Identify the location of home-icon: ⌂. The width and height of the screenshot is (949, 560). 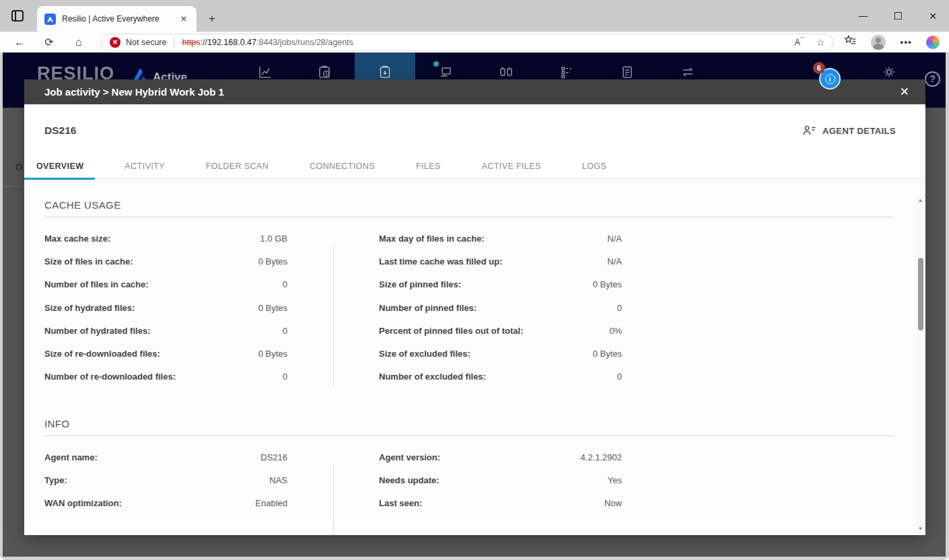
(79, 42).